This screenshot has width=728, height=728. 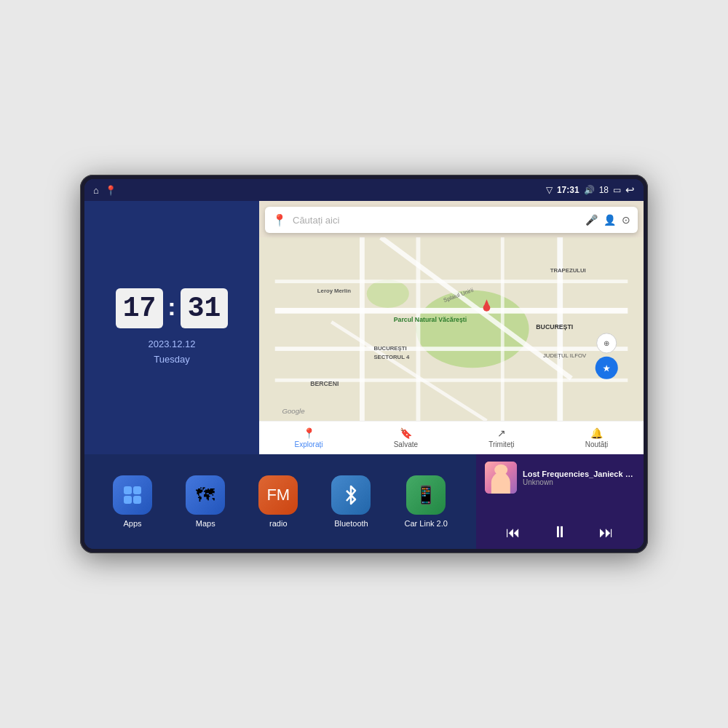 What do you see at coordinates (278, 495) in the screenshot?
I see `radio-icon: FM` at bounding box center [278, 495].